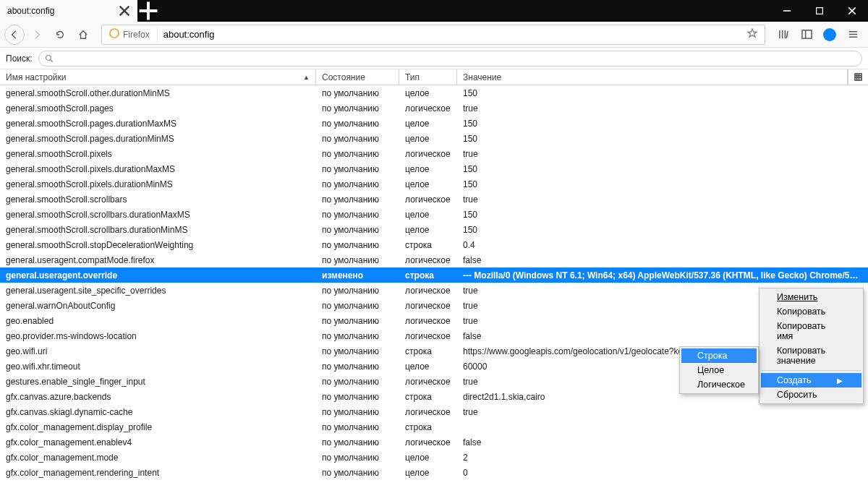 The height and width of the screenshot is (488, 868). I want to click on ctx-copy-value: Копировать значение, so click(812, 356).